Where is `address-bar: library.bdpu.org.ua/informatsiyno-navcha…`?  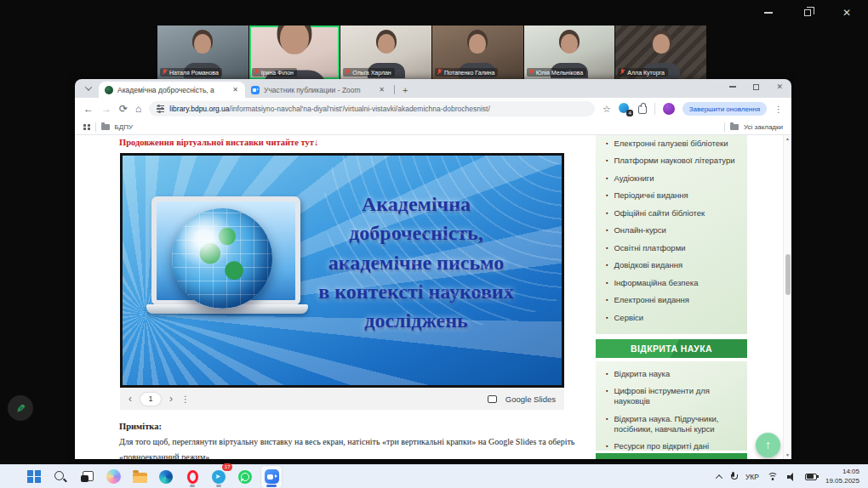 address-bar: library.bdpu.org.ua/informatsiyno-navcha… is located at coordinates (372, 109).